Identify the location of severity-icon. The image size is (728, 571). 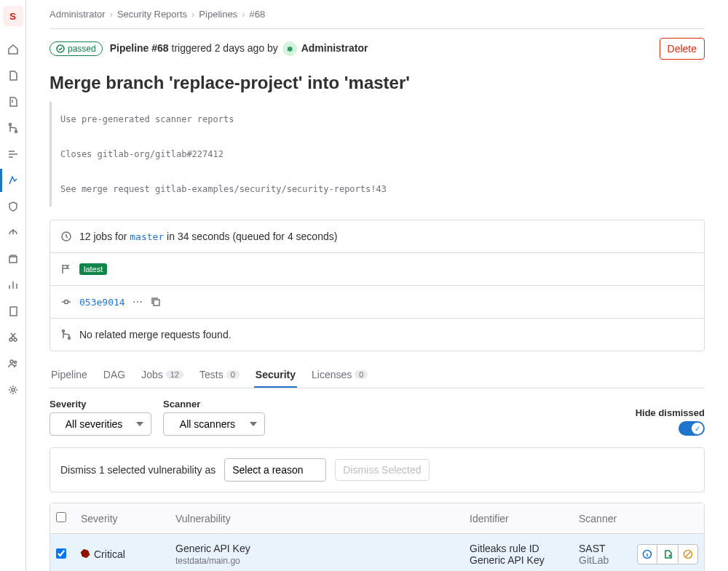
(86, 554).